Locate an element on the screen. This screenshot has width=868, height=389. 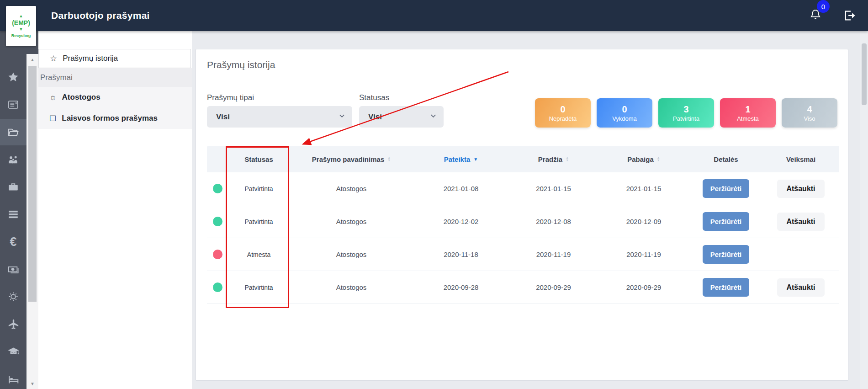
sidebar-item-euro: € is located at coordinates (13, 242).